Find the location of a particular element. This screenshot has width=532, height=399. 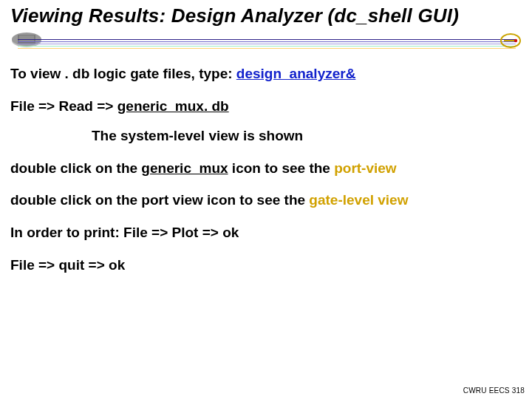

line-open-cmd: To view . db logic gate files, type: des… is located at coordinates (266, 74).